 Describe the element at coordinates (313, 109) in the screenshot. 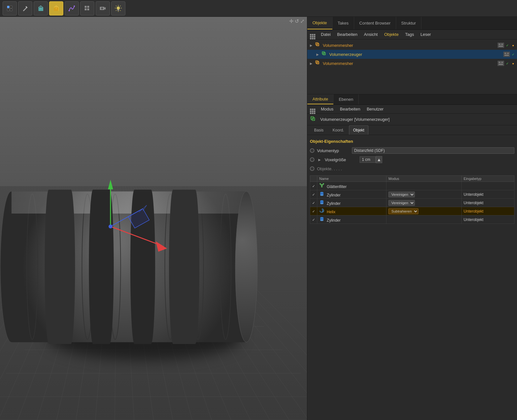

I see `attr-menu-grid-icon` at that location.